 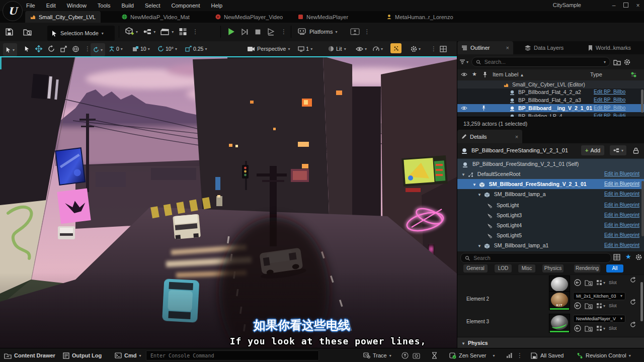 What do you see at coordinates (464, 62) in the screenshot?
I see `outliner-filter-dropdown: ▾` at bounding box center [464, 62].